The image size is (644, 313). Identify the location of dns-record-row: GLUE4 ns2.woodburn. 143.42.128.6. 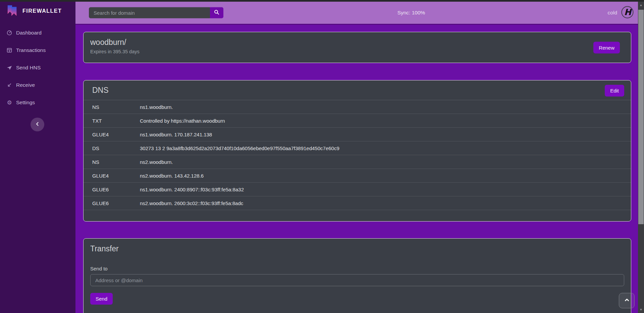
(357, 176).